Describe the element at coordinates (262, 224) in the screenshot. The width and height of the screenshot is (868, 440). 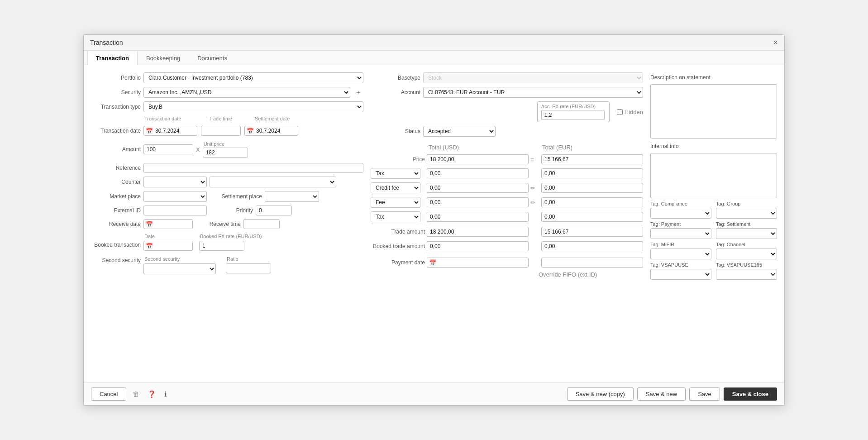
I see `receive-time-input` at that location.